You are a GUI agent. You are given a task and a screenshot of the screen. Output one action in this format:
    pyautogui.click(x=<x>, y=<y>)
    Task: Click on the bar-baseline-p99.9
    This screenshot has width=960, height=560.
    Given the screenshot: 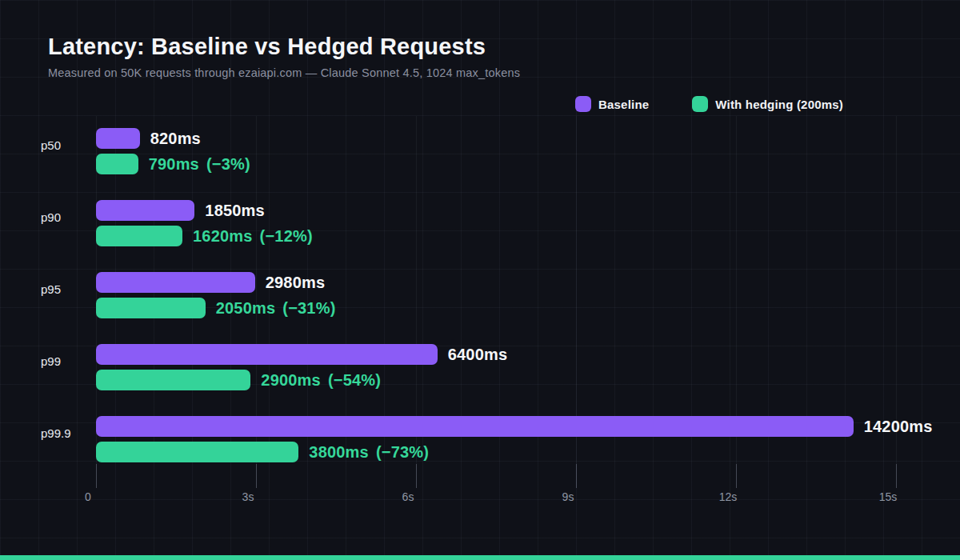 What is the action you would take?
    pyautogui.click(x=475, y=426)
    